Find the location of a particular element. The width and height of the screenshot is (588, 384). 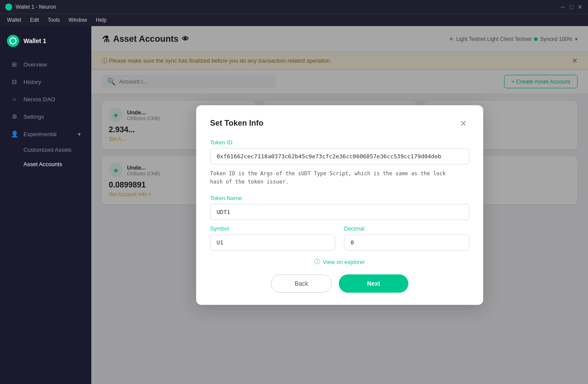

minimize-button: ─ is located at coordinates (563, 7).